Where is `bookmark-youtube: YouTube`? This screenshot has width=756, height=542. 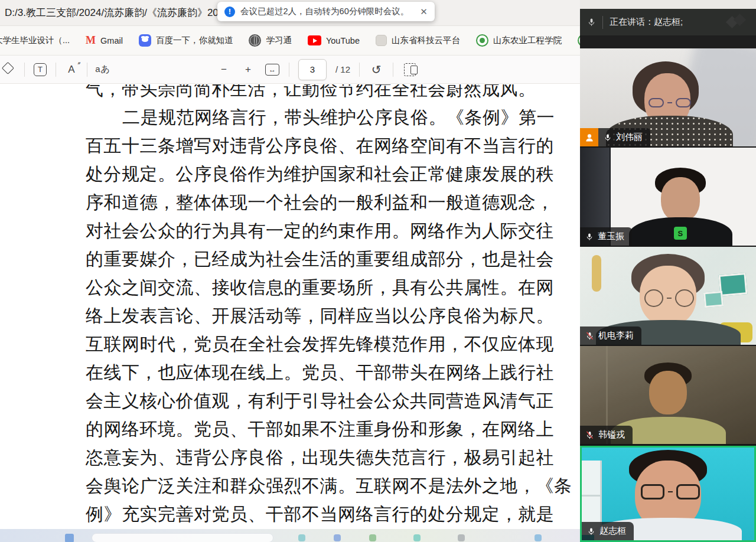 bookmark-youtube: YouTube is located at coordinates (334, 40).